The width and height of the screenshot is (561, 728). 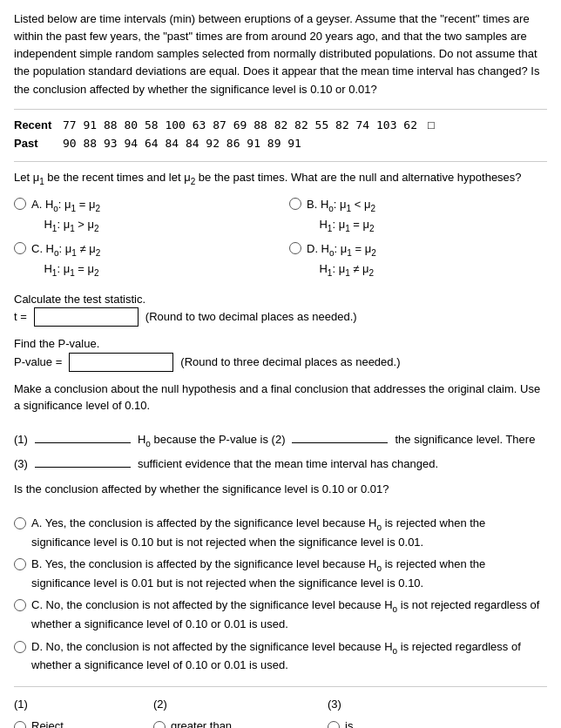 What do you see at coordinates (380, 704) in the screenshot?
I see `bottom-col3-label: (3)` at bounding box center [380, 704].